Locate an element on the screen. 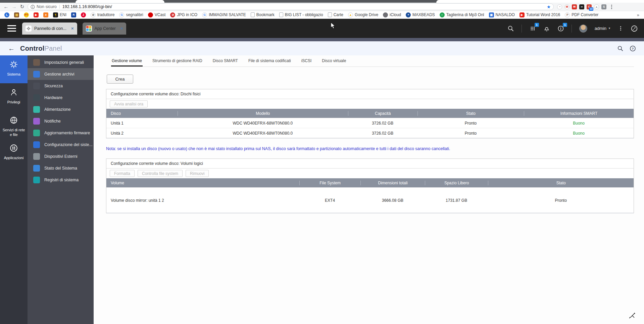 This screenshot has width=644, height=324. bookmark-star-icon: ★ is located at coordinates (549, 7).